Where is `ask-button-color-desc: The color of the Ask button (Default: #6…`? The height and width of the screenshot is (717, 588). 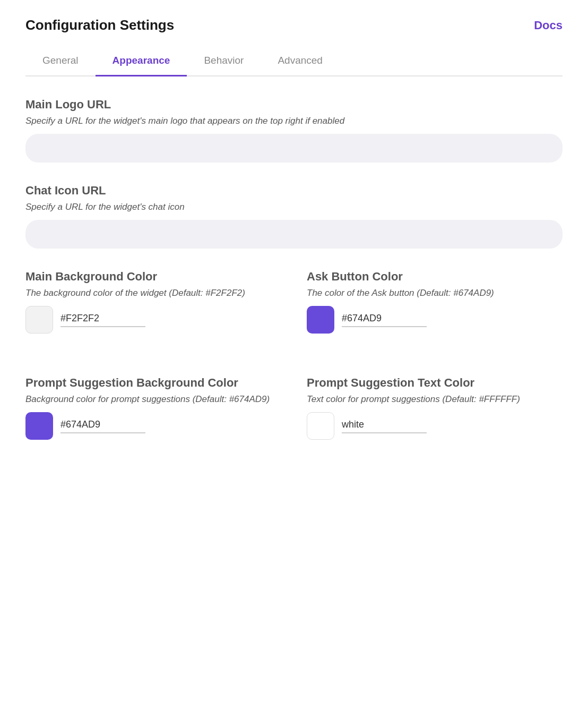
ask-button-color-desc: The color of the Ask button (Default: #6… is located at coordinates (435, 293).